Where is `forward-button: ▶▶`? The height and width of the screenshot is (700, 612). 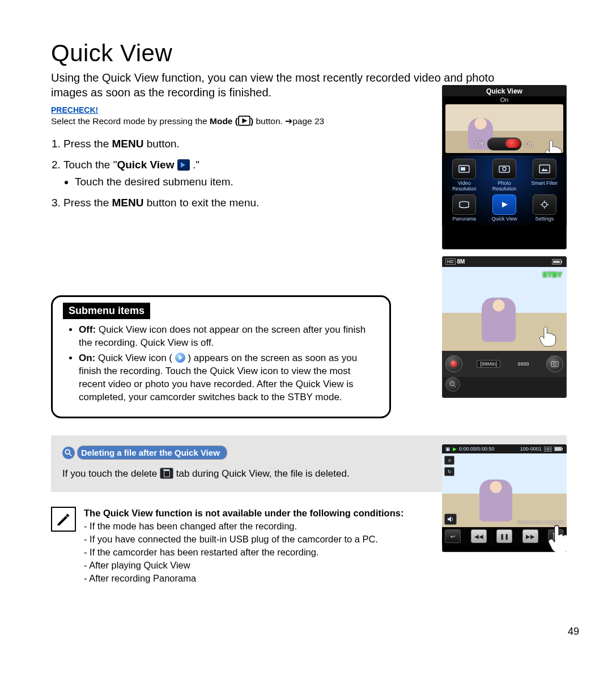 forward-button: ▶▶ is located at coordinates (530, 536).